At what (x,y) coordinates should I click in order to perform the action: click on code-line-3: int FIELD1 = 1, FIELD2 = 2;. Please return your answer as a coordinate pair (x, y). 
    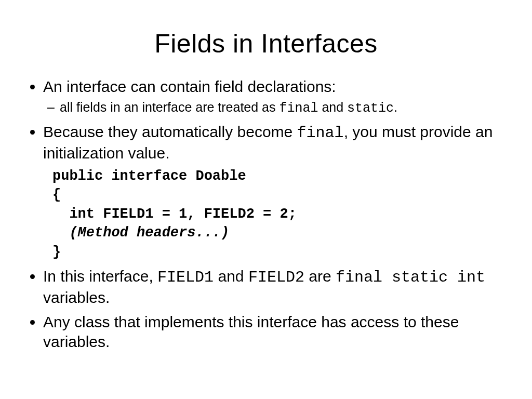
    Looking at the image, I should click on (175, 214).